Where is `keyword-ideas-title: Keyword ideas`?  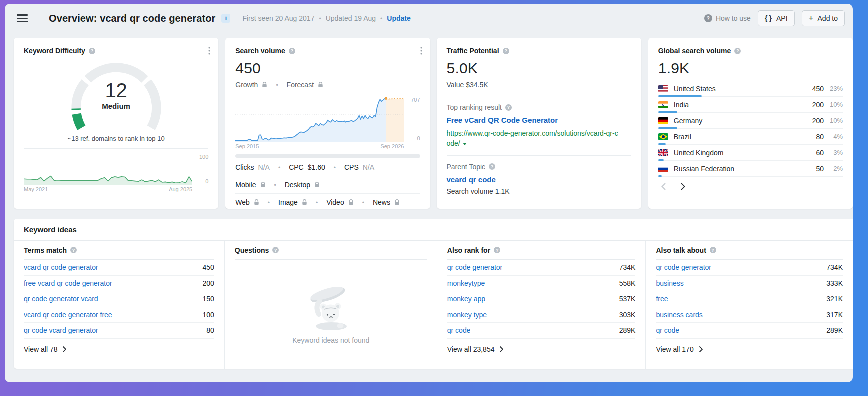 keyword-ideas-title: Keyword ideas is located at coordinates (434, 230).